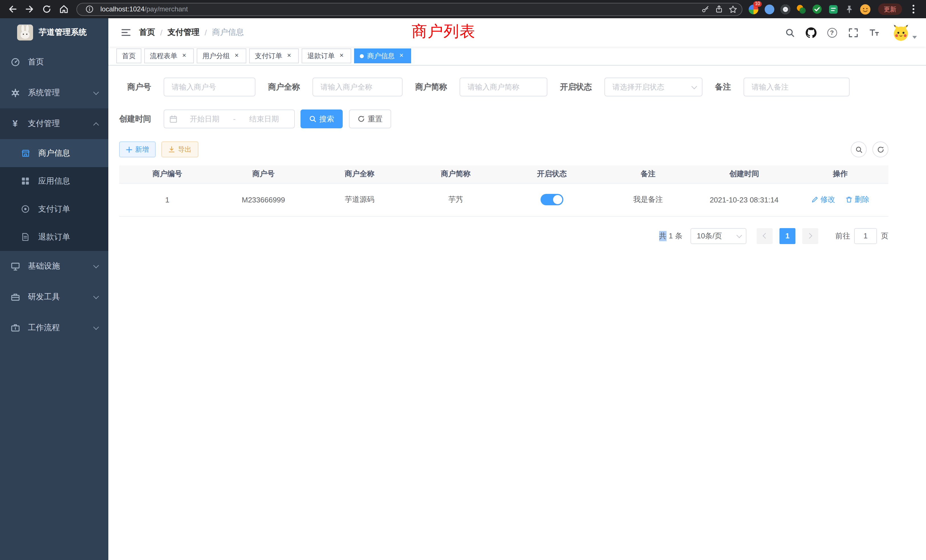 The width and height of the screenshot is (926, 560). Describe the element at coordinates (64, 9) in the screenshot. I see `home-button` at that location.